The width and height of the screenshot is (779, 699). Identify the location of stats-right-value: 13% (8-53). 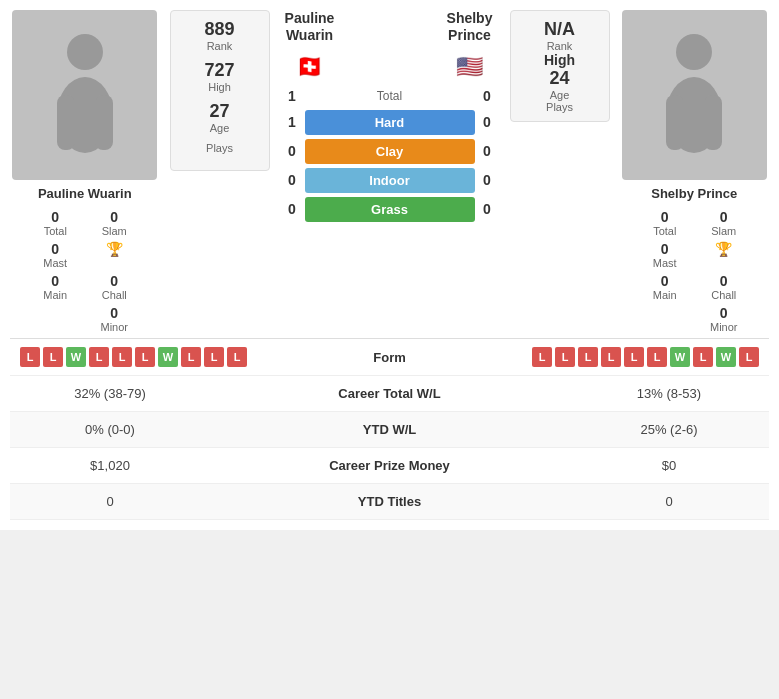
(669, 394).